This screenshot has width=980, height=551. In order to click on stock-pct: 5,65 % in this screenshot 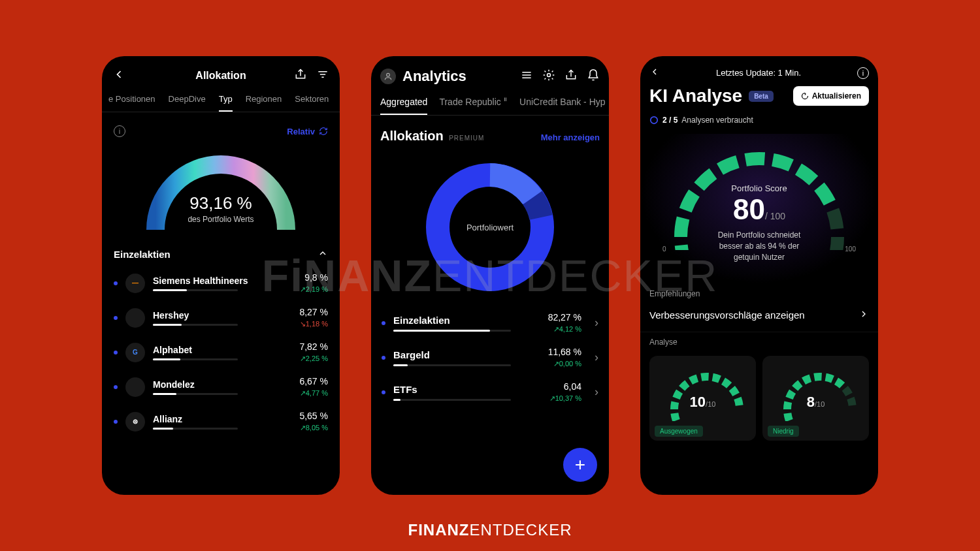, I will do `click(314, 416)`.